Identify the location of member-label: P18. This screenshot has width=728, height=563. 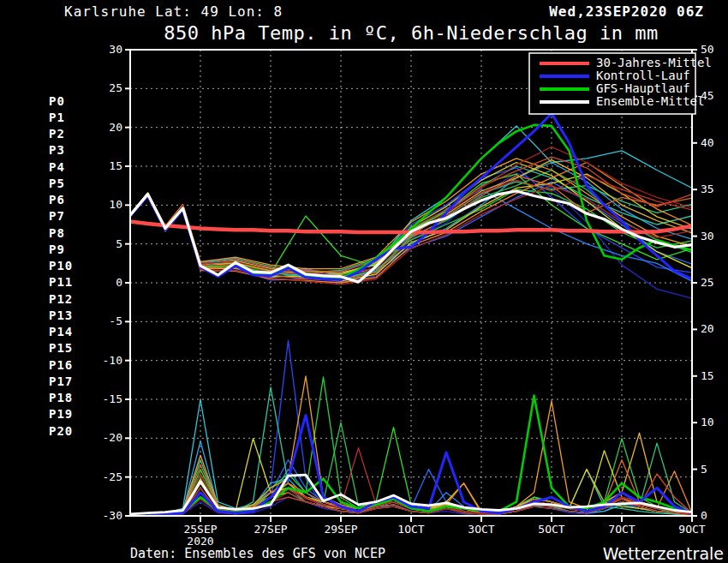
(61, 398).